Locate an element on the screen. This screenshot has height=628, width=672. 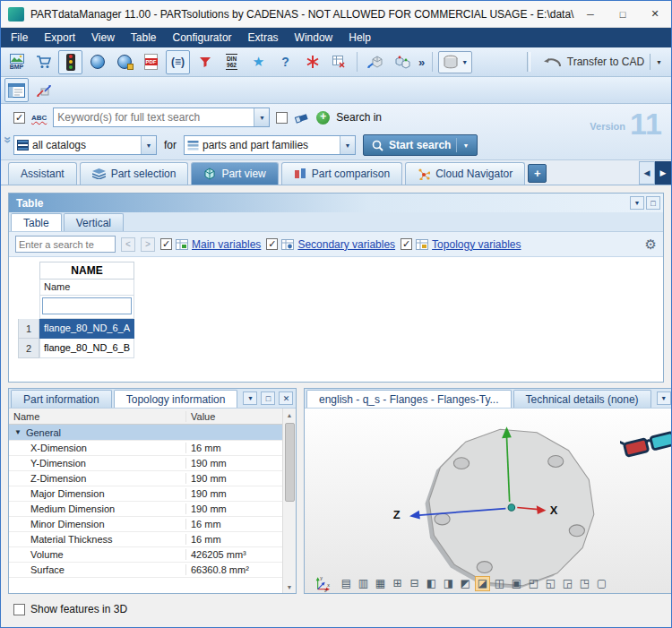
column-header-name: Name is located at coordinates (98, 417).